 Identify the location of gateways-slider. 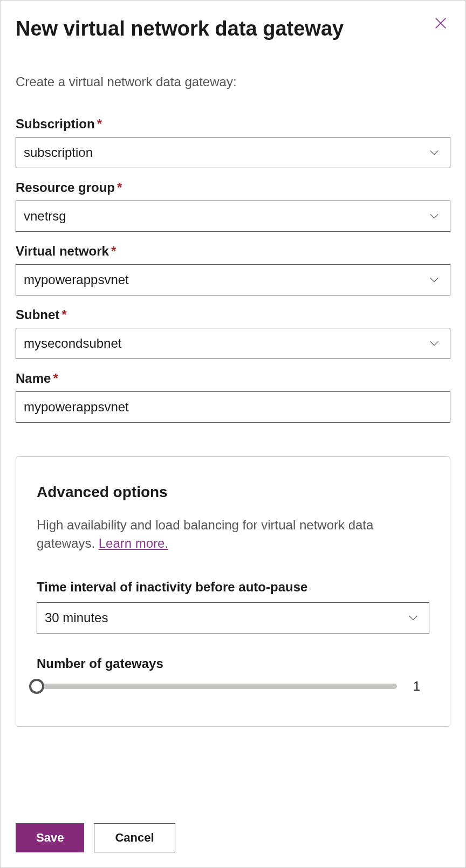
(217, 686).